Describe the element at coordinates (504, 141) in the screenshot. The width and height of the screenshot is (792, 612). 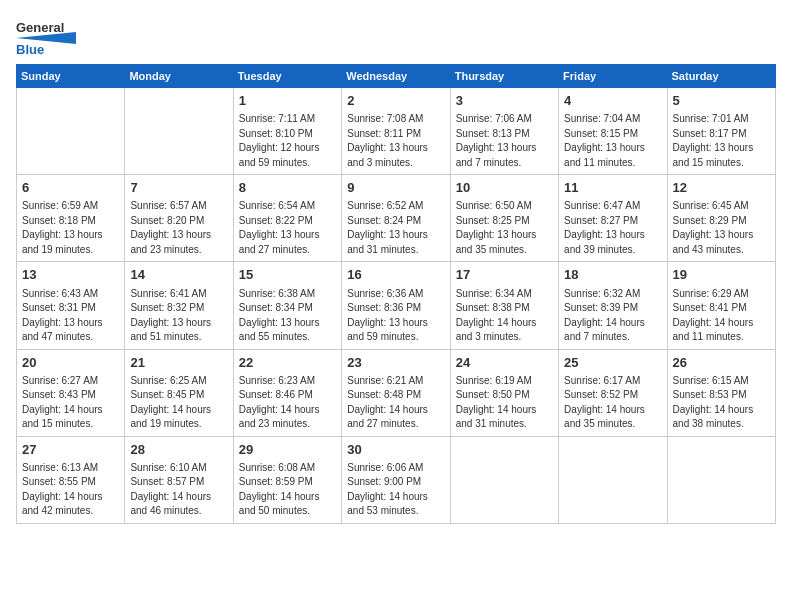
I see `day-info: Sunrise: 7:06 AMSunset: 8:13 PMDaylight:…` at that location.